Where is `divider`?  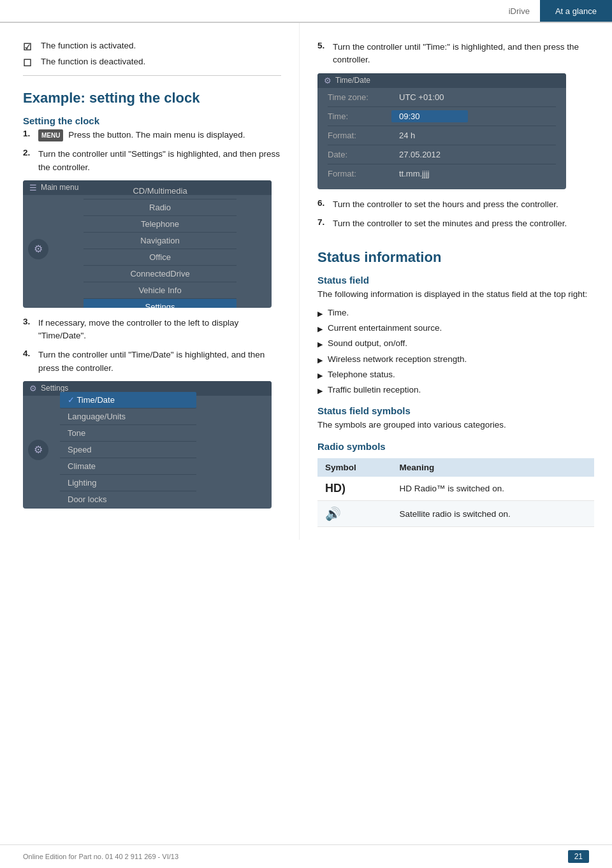
divider is located at coordinates (152, 75).